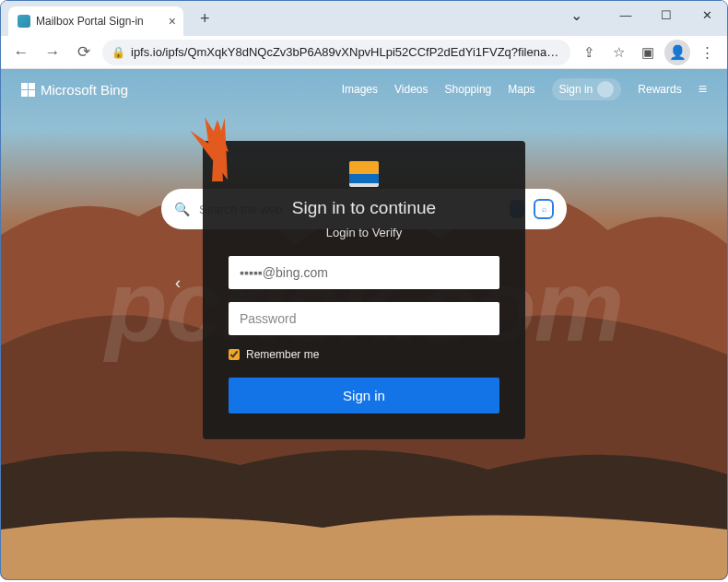 This screenshot has width=728, height=582. What do you see at coordinates (359, 89) in the screenshot?
I see `nav-images: Images` at bounding box center [359, 89].